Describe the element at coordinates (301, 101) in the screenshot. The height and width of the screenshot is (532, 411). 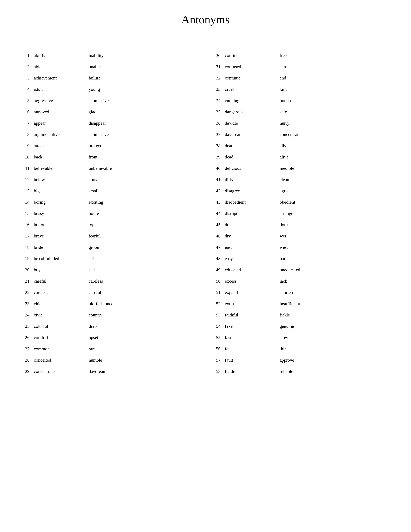
I see `list-item: 34.cunninghonest` at that location.